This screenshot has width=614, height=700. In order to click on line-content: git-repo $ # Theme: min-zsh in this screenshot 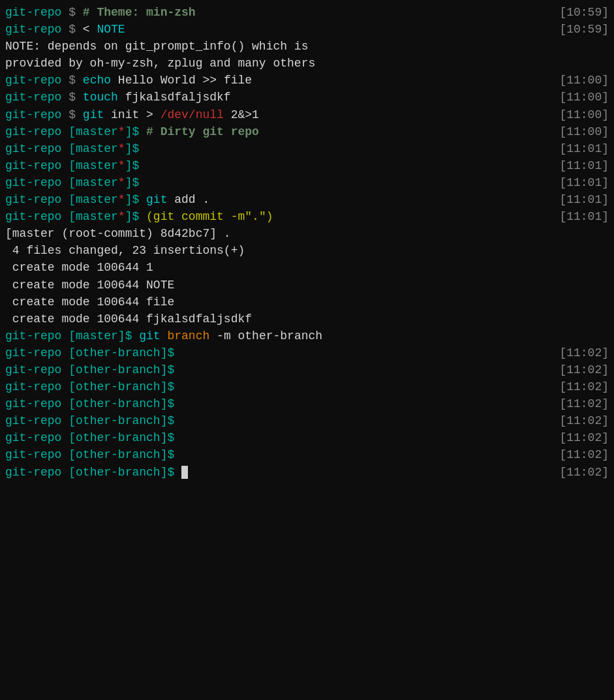, I will do `click(279, 12)`.